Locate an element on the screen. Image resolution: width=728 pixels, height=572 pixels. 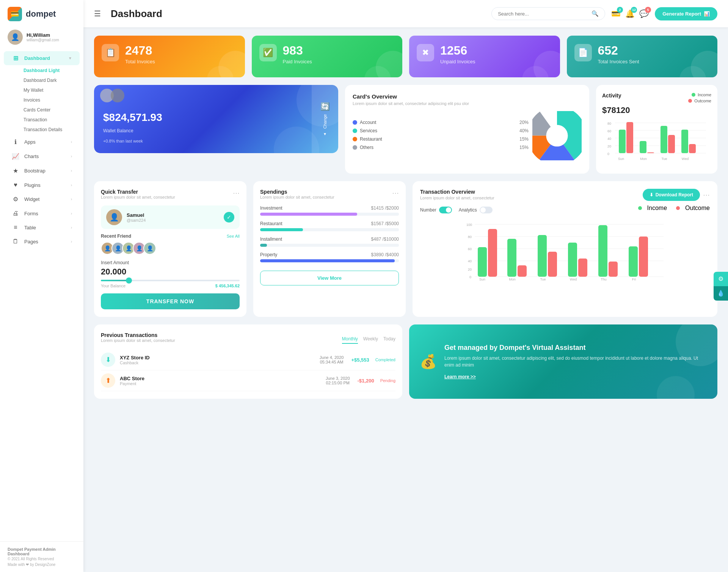
submenu-item-dashboard-dark: Dashboard Dark is located at coordinates (52, 80).